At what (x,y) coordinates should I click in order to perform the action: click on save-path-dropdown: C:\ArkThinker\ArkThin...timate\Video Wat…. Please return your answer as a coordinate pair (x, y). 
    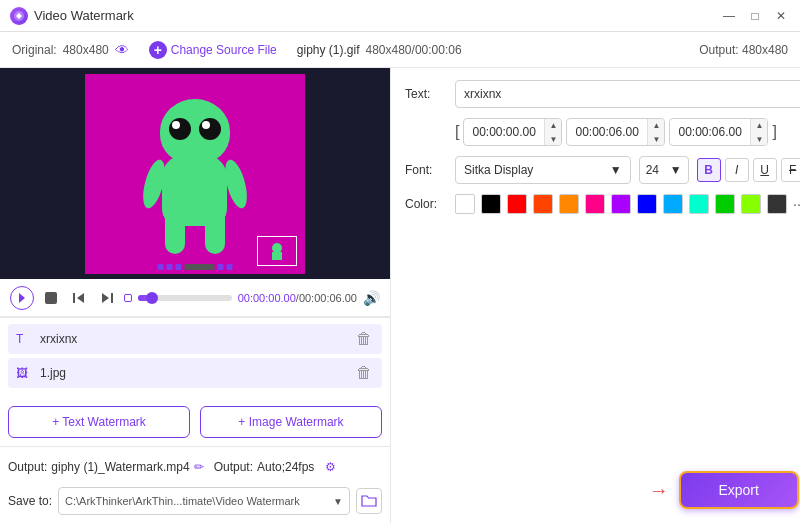
    Looking at the image, I should click on (204, 501).